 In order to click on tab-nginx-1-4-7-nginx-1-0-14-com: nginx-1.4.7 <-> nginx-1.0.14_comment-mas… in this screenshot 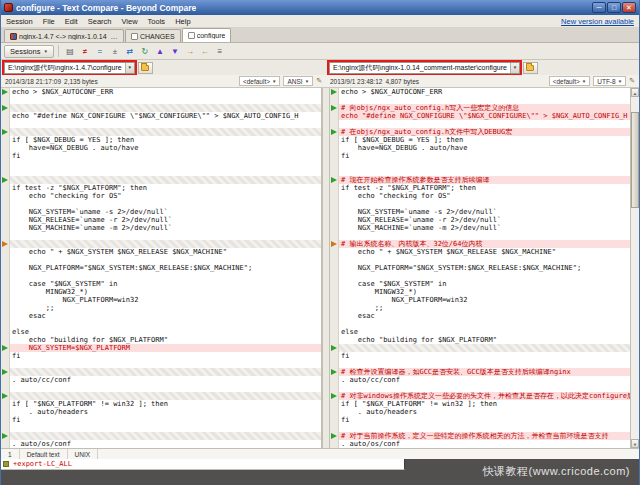, I will do `click(64, 36)`.